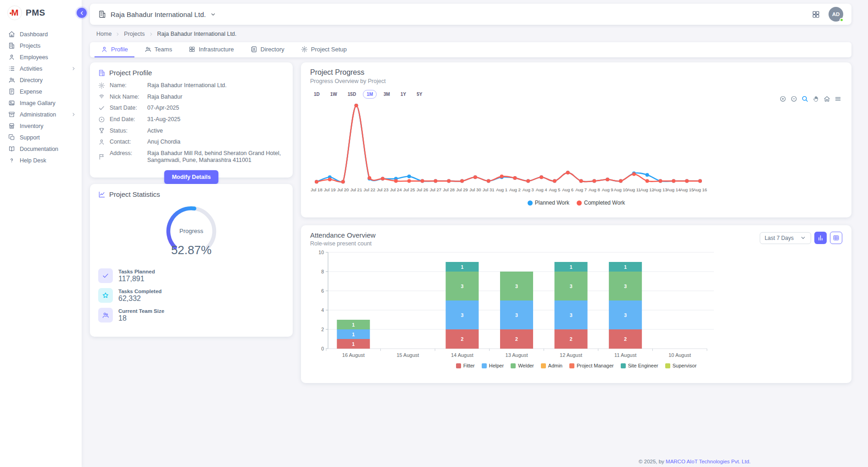  Describe the element at coordinates (41, 138) in the screenshot. I see `sidebar-item-support: Support` at that location.